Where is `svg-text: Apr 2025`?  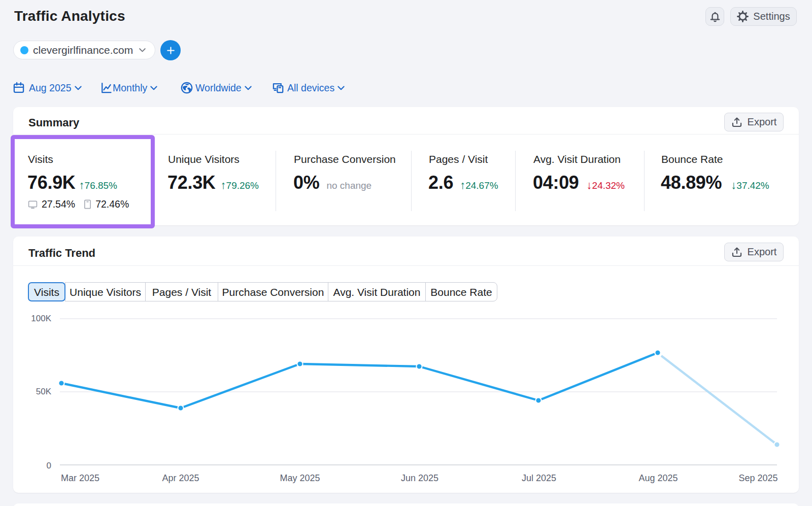 svg-text: Apr 2025 is located at coordinates (181, 478).